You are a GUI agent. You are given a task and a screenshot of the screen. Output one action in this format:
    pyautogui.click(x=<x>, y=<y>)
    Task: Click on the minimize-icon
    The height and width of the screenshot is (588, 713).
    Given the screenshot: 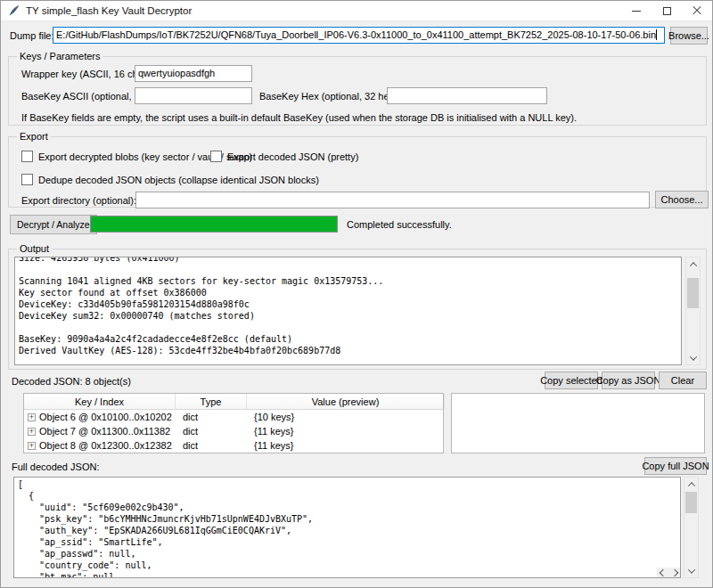 What is the action you would take?
    pyautogui.click(x=636, y=11)
    